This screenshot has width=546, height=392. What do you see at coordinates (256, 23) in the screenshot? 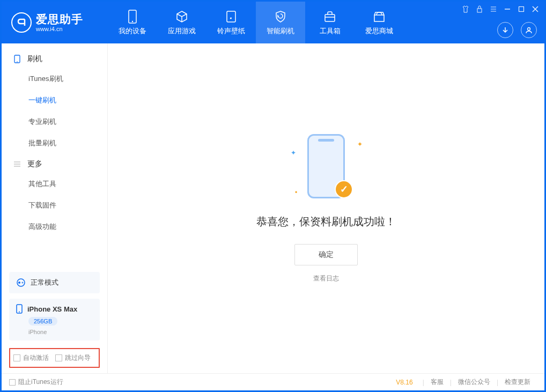
I see `header-tabs: 我的设备 应用游戏 铃声壁纸 智能刷机 工具箱 爱思商城` at bounding box center [256, 23].